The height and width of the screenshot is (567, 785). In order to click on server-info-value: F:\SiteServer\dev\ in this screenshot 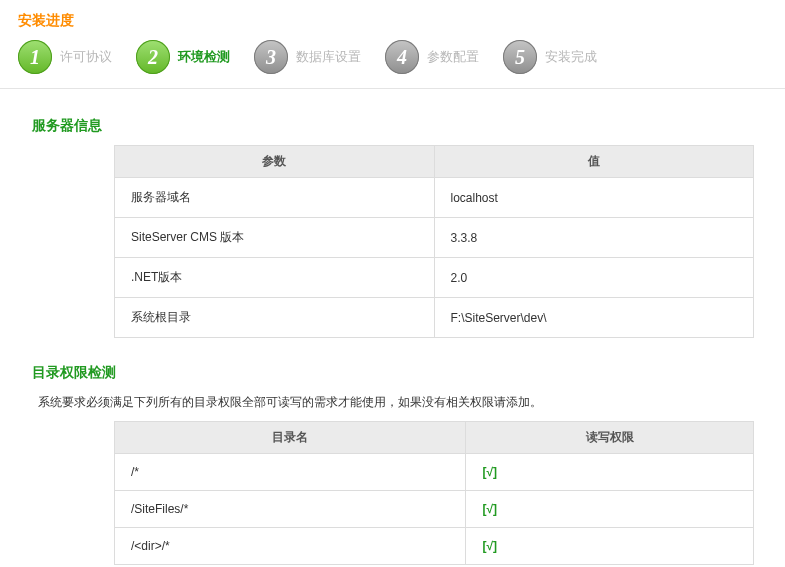, I will do `click(594, 318)`.